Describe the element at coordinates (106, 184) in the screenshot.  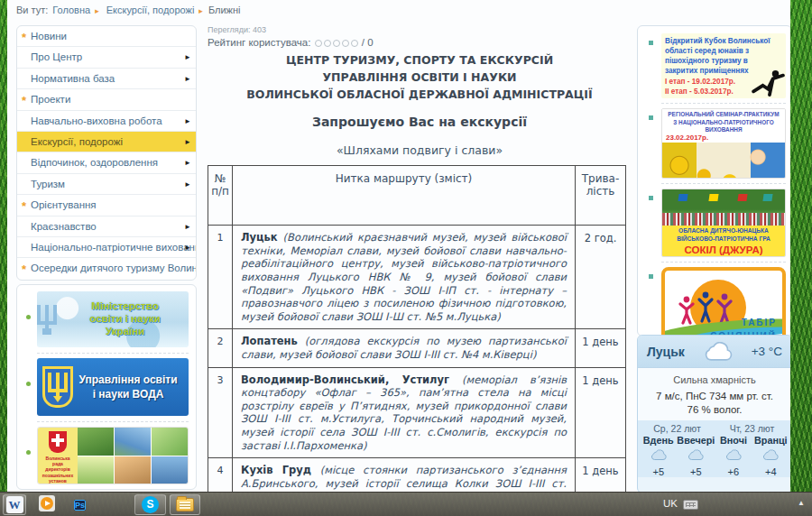
I see `sidebar-item-turyzm: Туризм►` at that location.